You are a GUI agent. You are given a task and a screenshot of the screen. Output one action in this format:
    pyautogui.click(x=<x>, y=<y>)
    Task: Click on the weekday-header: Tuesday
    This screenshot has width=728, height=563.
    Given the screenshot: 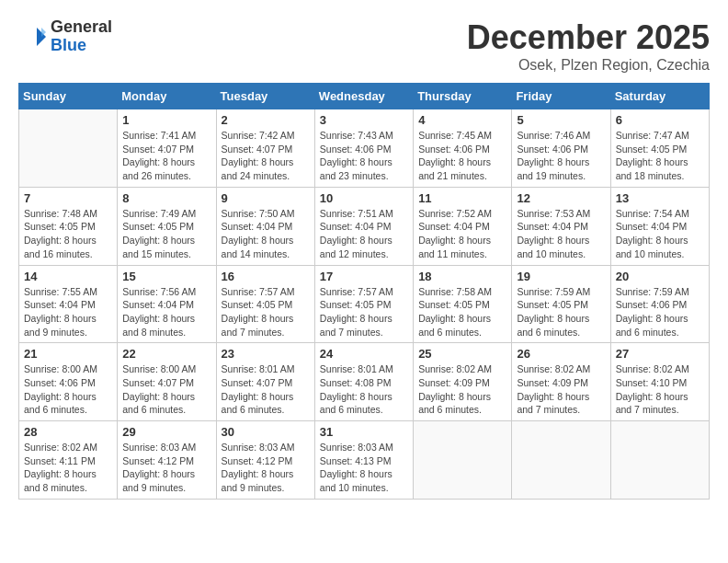 What is the action you would take?
    pyautogui.click(x=265, y=97)
    